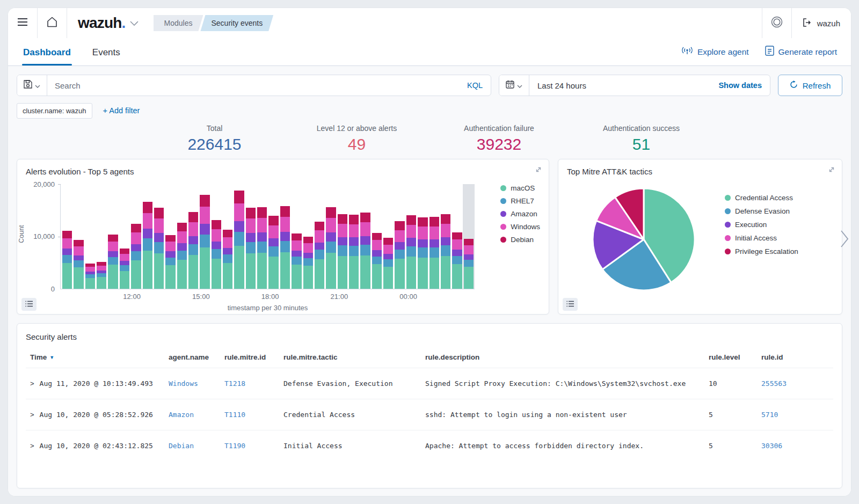 The image size is (859, 504). What do you see at coordinates (644, 240) in the screenshot?
I see `pie-chart` at bounding box center [644, 240].